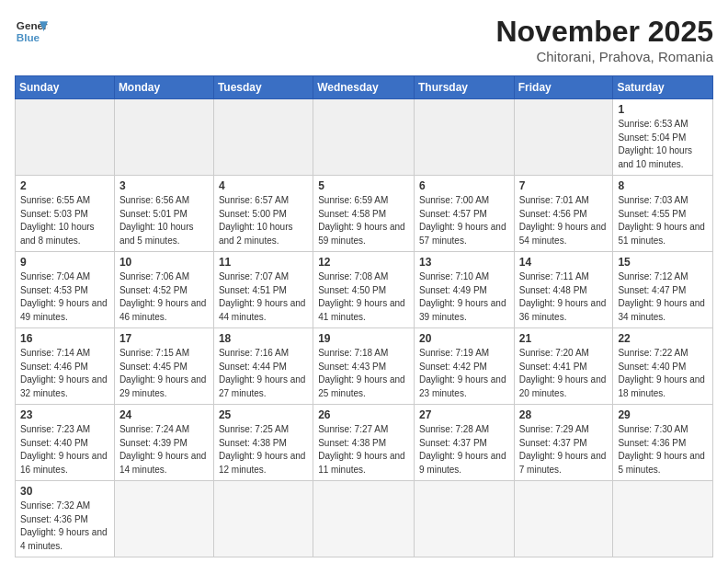 This screenshot has width=728, height=563. Describe the element at coordinates (563, 366) in the screenshot. I see `calendar-day-cell: 21Sunrise: 7:20 AMSunset: 4:41 PMDayligh…` at that location.